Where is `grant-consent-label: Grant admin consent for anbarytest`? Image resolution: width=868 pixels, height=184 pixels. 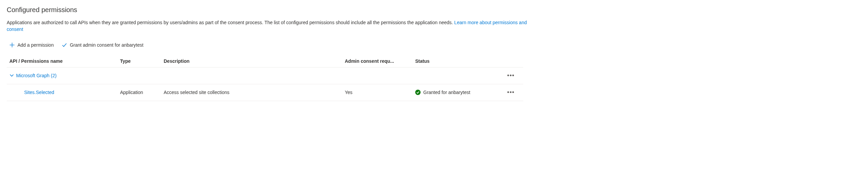
grant-consent-label: Grant admin consent for anbarytest is located at coordinates (106, 45).